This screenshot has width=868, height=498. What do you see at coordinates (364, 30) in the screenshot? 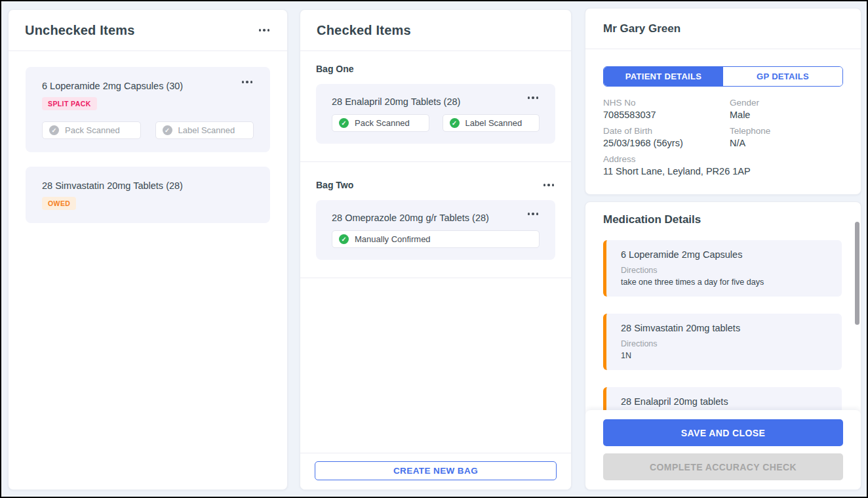
I see `checked-items-title: Checked Items` at bounding box center [364, 30].